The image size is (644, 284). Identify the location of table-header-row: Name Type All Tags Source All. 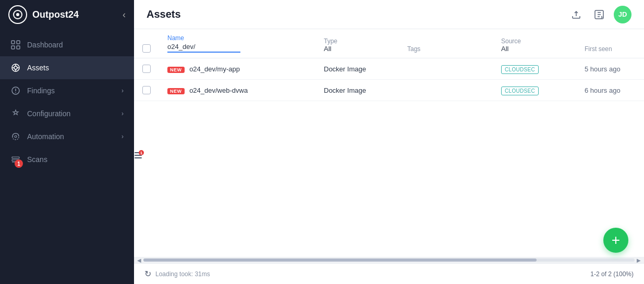
(389, 44).